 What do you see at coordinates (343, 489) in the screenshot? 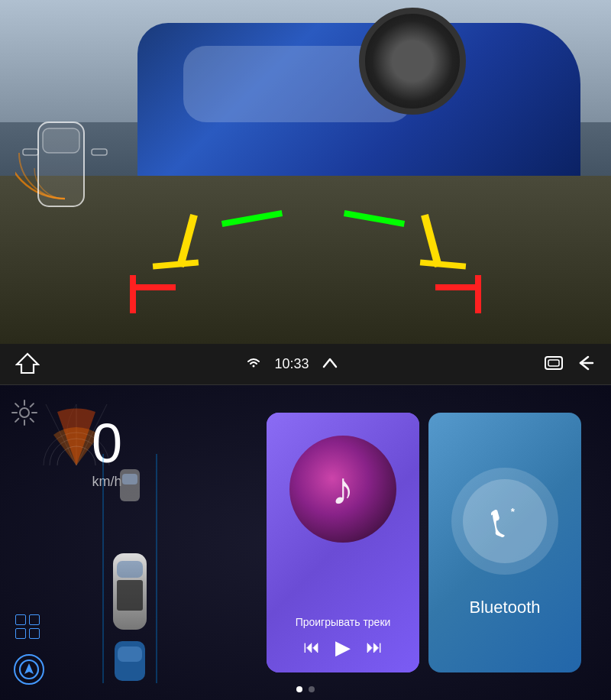
I see `music-album-art: ♪` at bounding box center [343, 489].